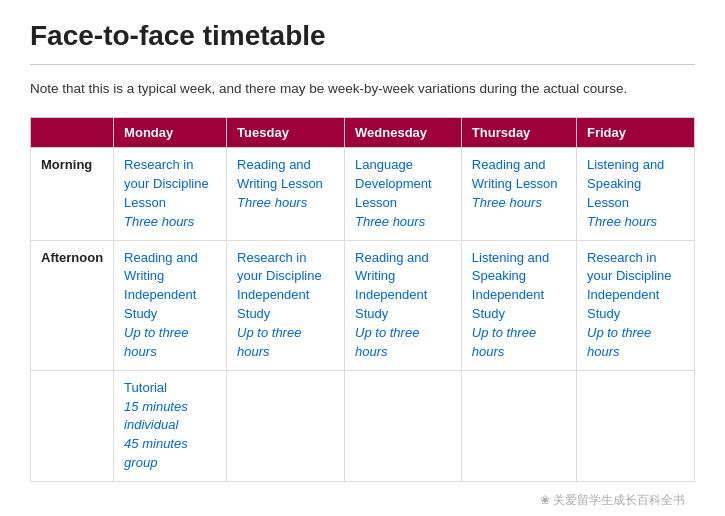 The height and width of the screenshot is (516, 725). I want to click on cell-main-text: Tutorial, so click(146, 388).